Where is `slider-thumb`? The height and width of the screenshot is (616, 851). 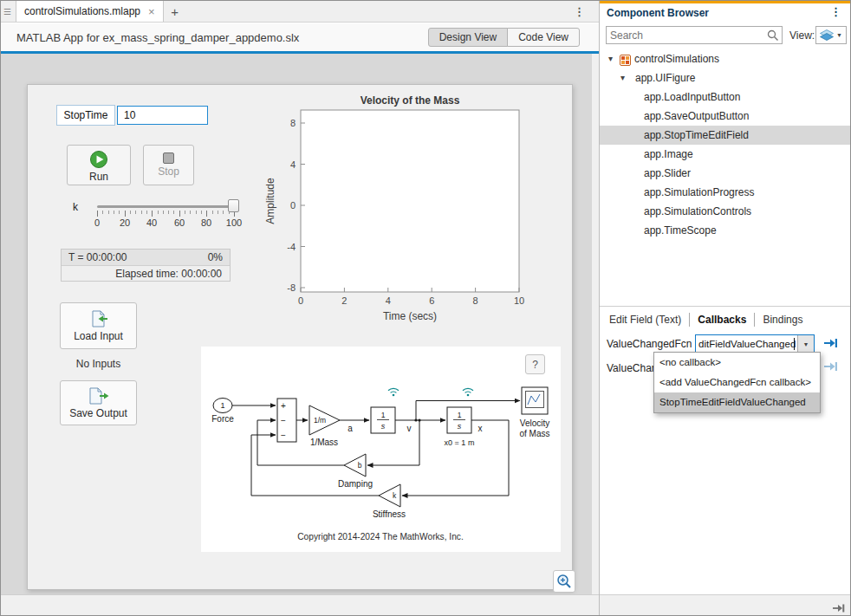
slider-thumb is located at coordinates (234, 206).